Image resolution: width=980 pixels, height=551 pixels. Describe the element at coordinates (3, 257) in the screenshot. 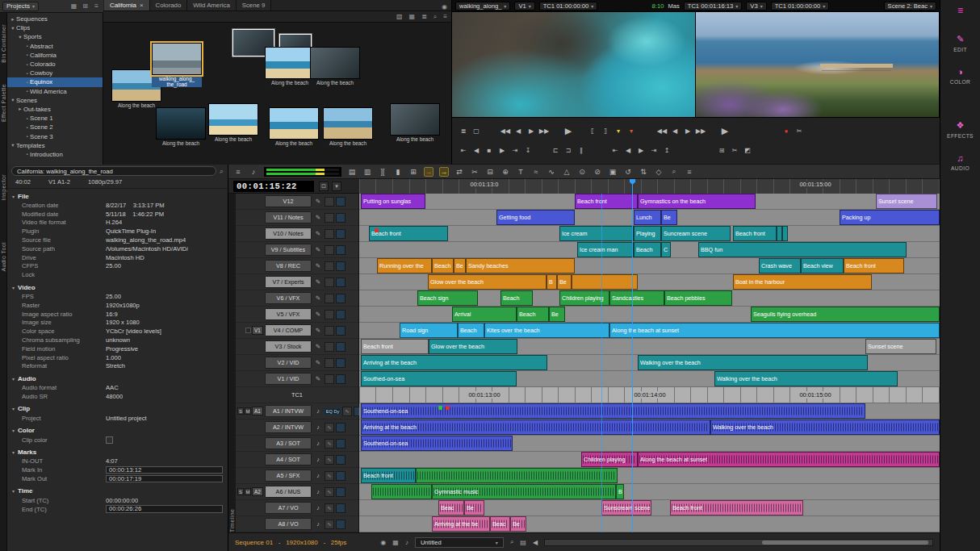

I see `audio-tool-tab: Audio Tool` at that location.